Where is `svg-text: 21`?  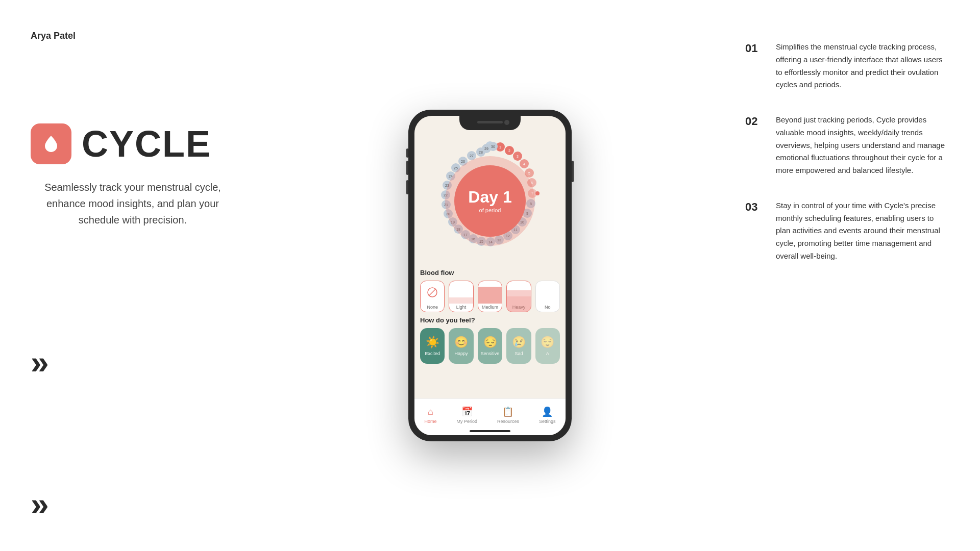 svg-text: 21 is located at coordinates (446, 205).